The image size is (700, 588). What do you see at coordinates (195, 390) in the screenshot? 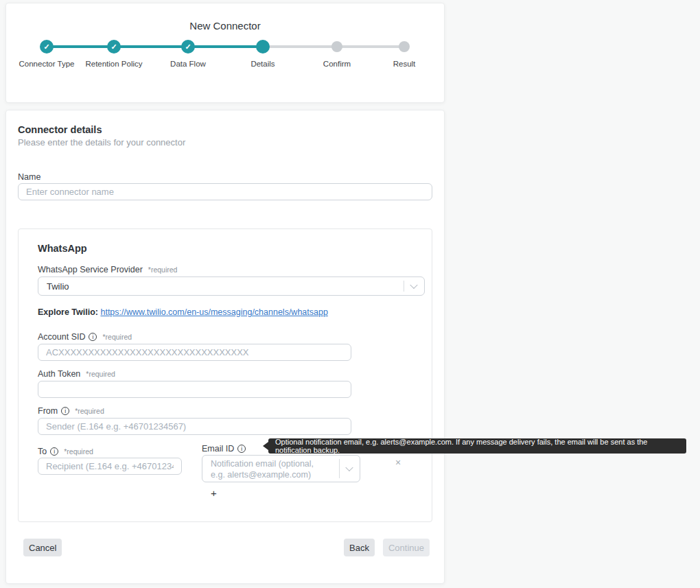
I see `auth-token-input` at bounding box center [195, 390].